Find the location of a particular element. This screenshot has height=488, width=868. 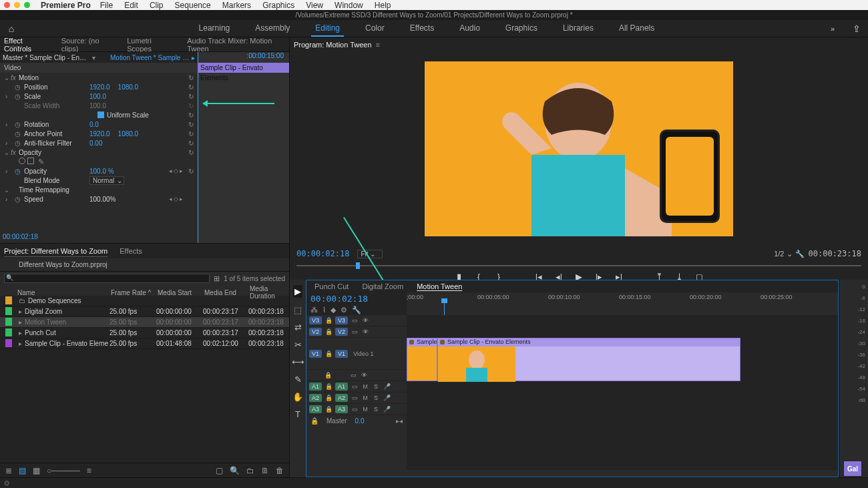

track-a2-target: A2 is located at coordinates (342, 398).